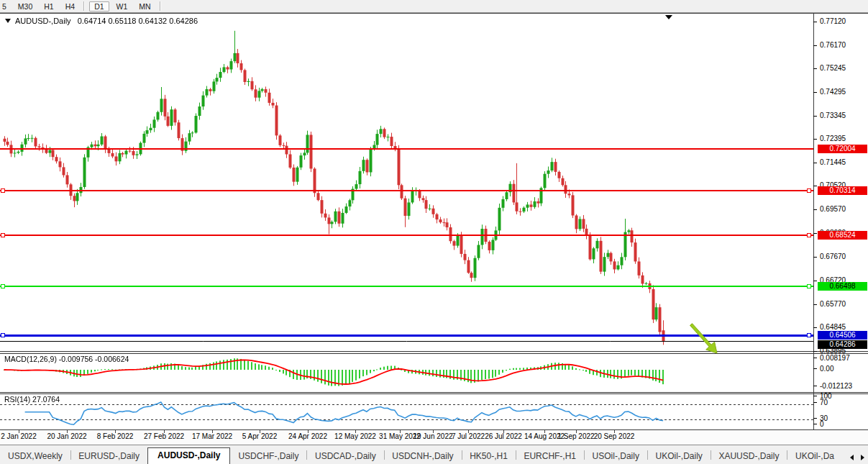  Describe the element at coordinates (669, 17) in the screenshot. I see `chart-shift-marker-icon` at that location.